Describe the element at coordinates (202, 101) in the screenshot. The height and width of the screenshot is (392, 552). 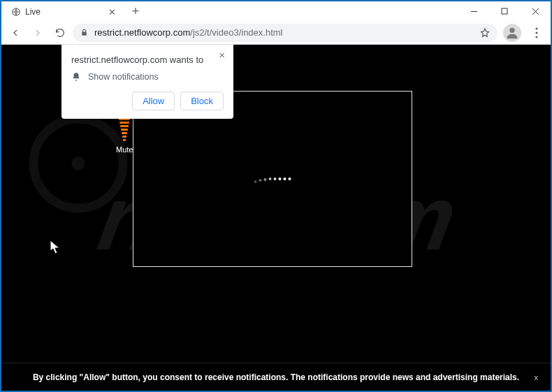
I see `block-button: Block` at that location.